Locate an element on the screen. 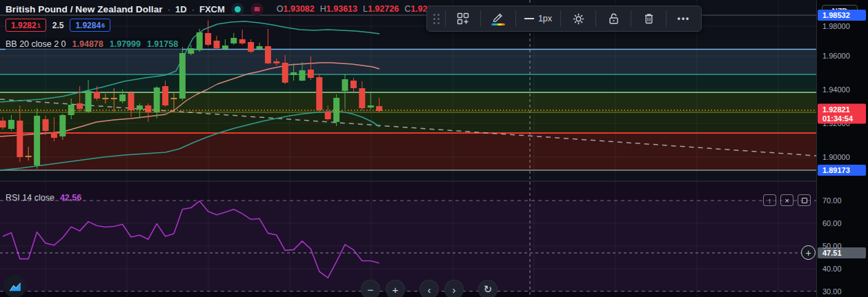 Image resolution: width=868 pixels, height=297 pixels. market-status-icon is located at coordinates (237, 10).